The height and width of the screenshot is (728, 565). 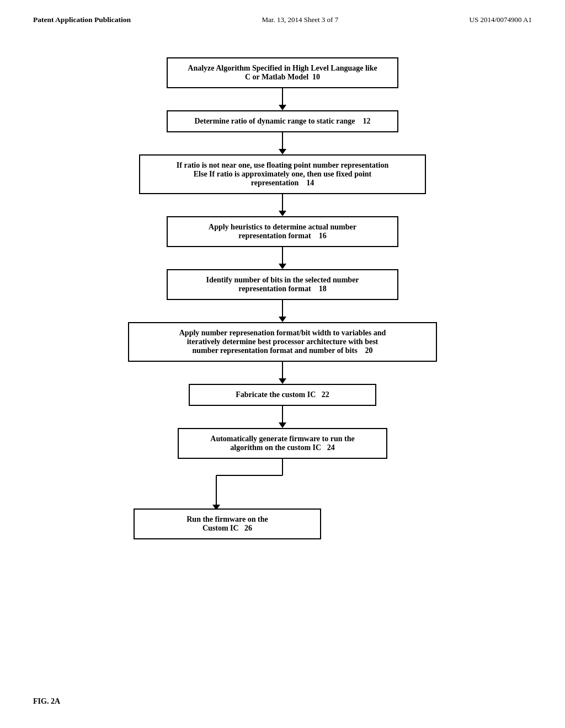 What do you see at coordinates (46, 702) in the screenshot?
I see `fig-label: FIG. 2A` at bounding box center [46, 702].